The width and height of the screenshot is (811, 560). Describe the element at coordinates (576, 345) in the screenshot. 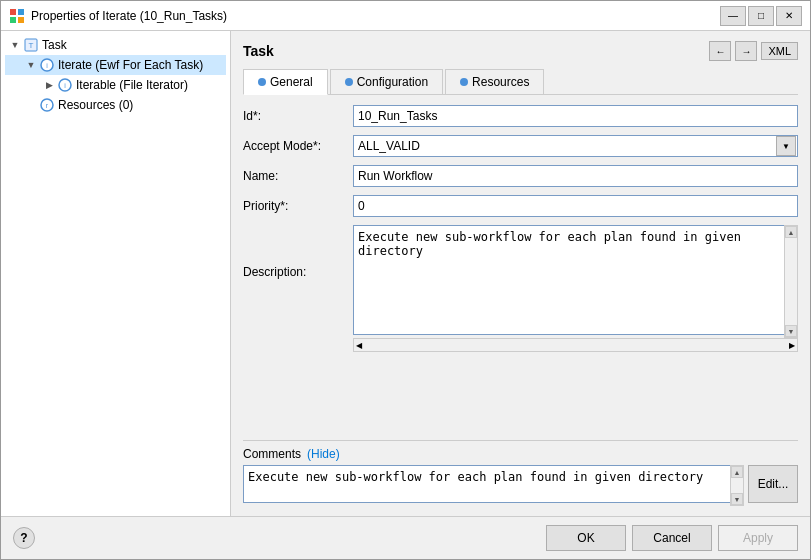

I see `description-hscrollbar: ◀ ▶` at that location.